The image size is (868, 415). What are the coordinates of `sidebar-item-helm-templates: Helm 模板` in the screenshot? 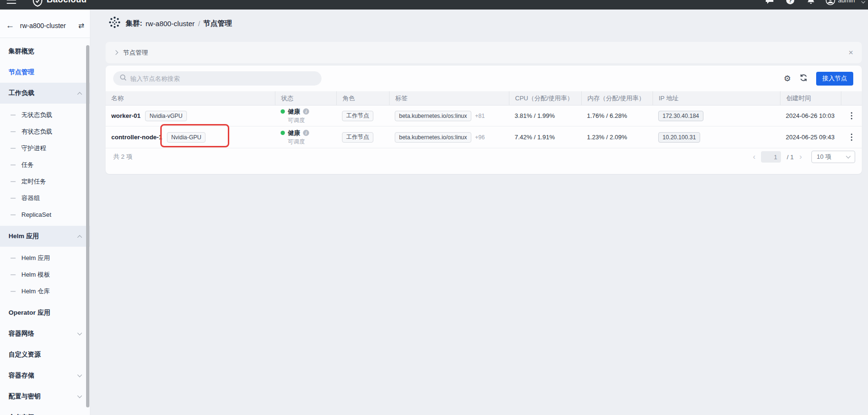 It's located at (45, 275).